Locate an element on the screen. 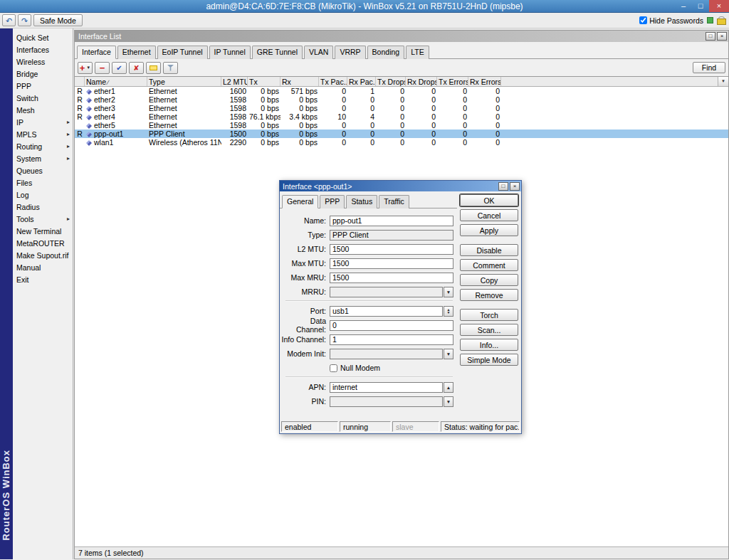  sidebar-item-interfaces: Interfaces is located at coordinates (43, 50).